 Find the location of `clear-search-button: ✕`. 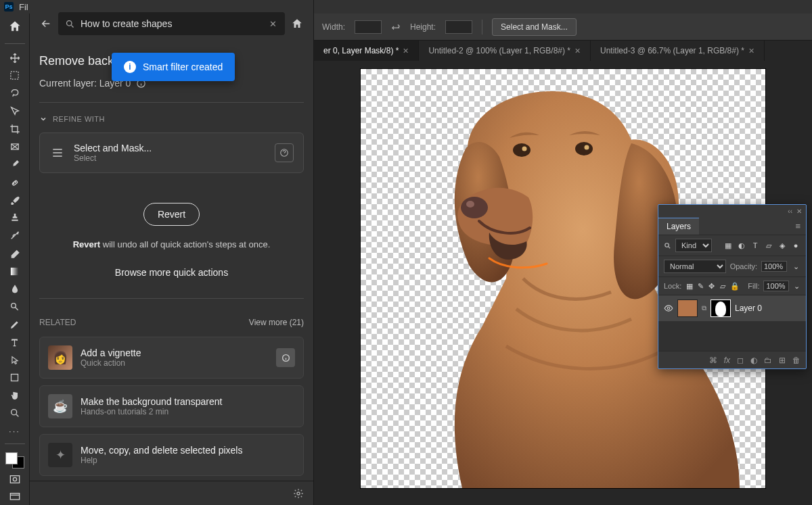

clear-search-button: ✕ is located at coordinates (273, 24).